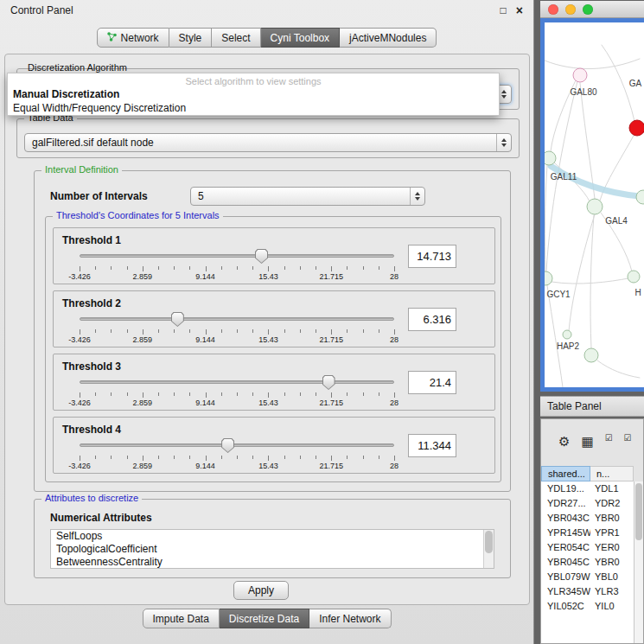 The image size is (644, 644). Describe the element at coordinates (520, 10) in the screenshot. I see `close-window-icon: ×` at that location.